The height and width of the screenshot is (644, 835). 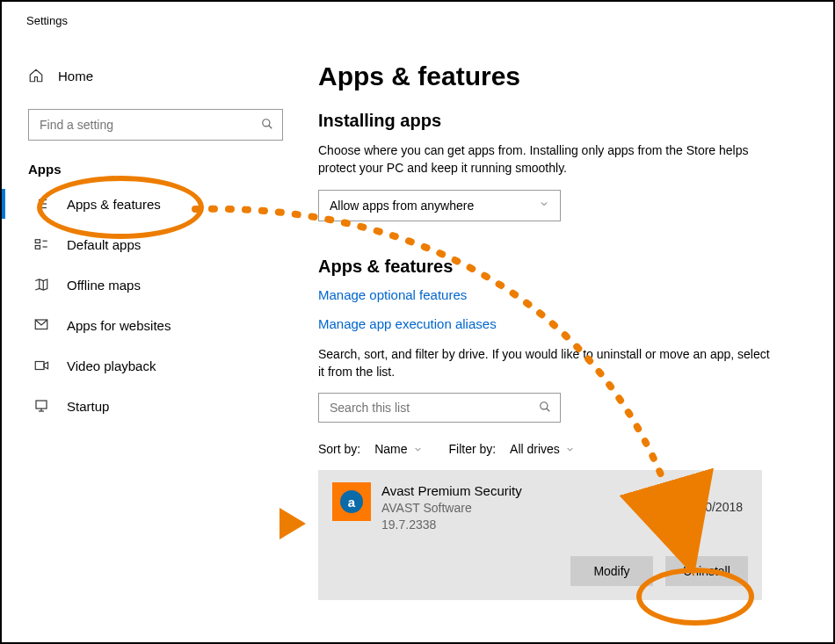 What do you see at coordinates (47, 21) in the screenshot?
I see `window-title: Settings` at bounding box center [47, 21].